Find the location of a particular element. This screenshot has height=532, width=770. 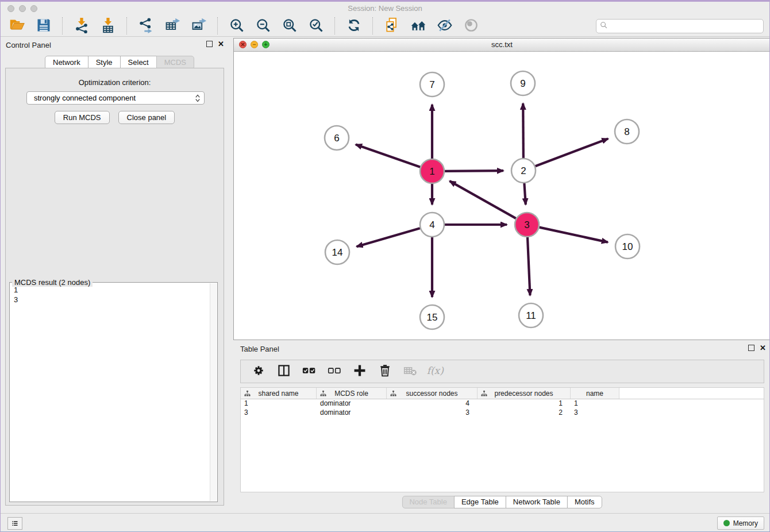

graph-node-10: 10 is located at coordinates (627, 246).